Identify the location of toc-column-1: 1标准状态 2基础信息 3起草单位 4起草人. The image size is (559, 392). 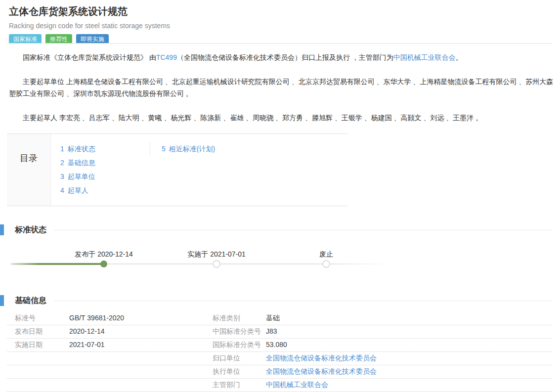
(78, 170).